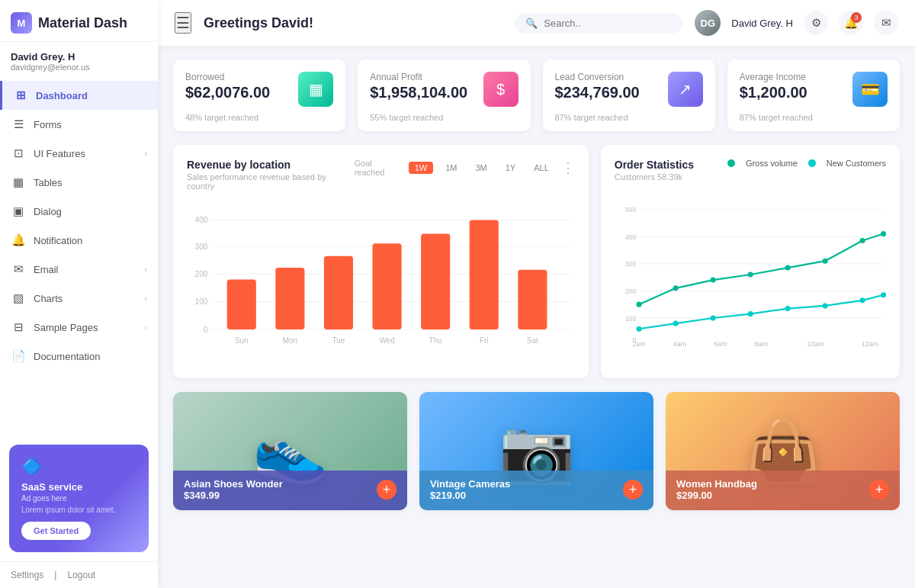  I want to click on search-input, so click(608, 23).